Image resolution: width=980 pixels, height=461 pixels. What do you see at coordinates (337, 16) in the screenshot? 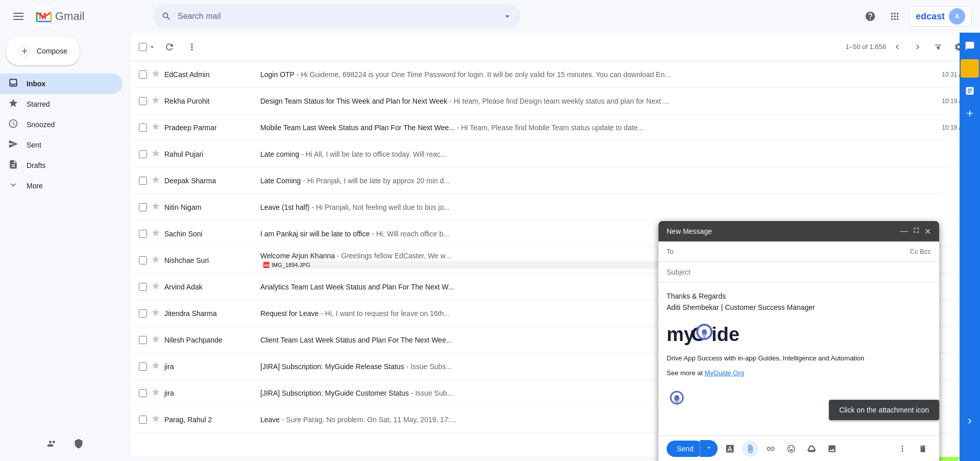
I see `search-input` at bounding box center [337, 16].